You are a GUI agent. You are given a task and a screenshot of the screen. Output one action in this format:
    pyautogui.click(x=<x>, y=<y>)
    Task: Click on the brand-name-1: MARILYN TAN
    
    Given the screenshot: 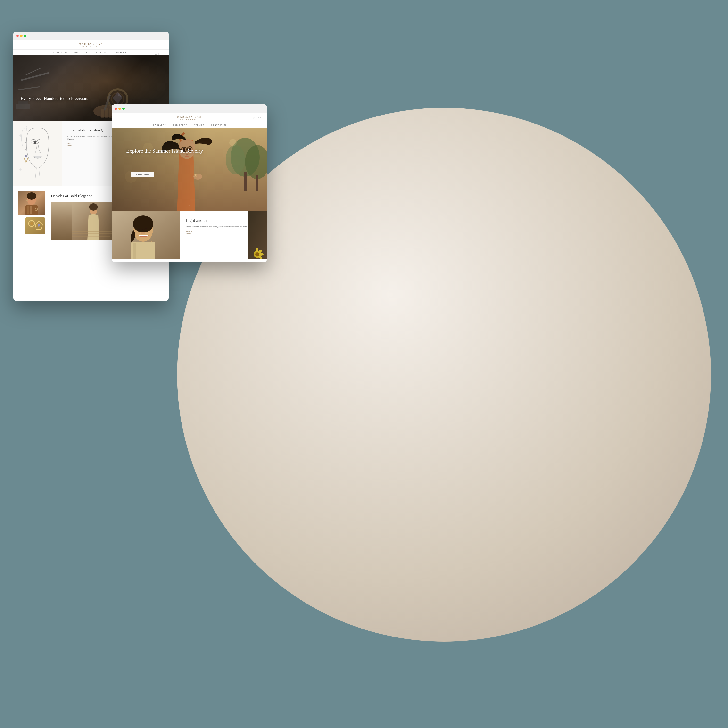 What is the action you would take?
    pyautogui.click(x=91, y=44)
    